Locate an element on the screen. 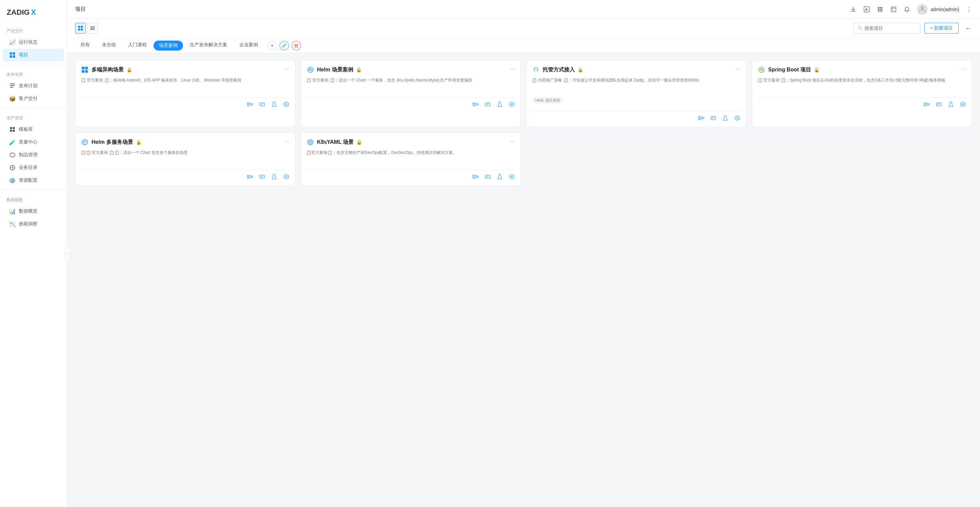  card-4-test-icon is located at coordinates (951, 104).